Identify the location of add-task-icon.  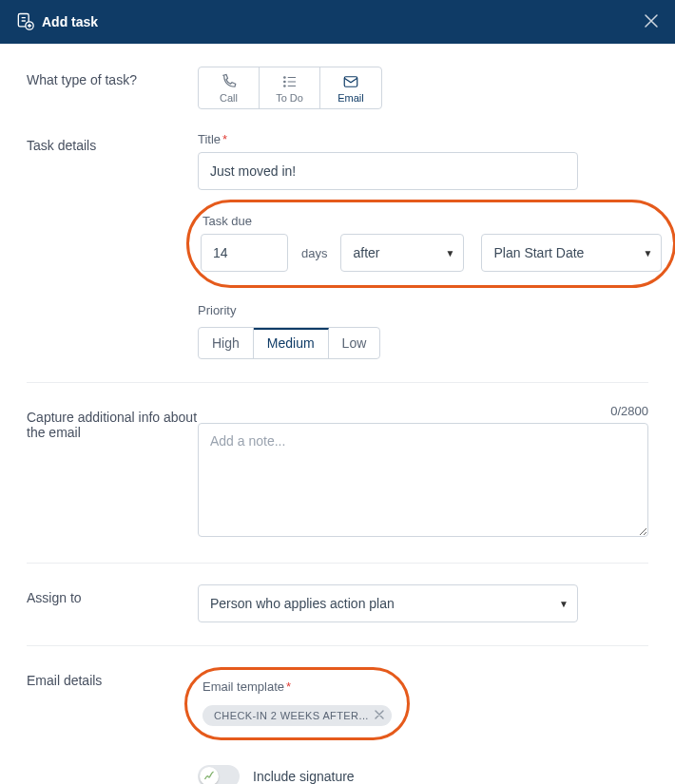
(25, 23).